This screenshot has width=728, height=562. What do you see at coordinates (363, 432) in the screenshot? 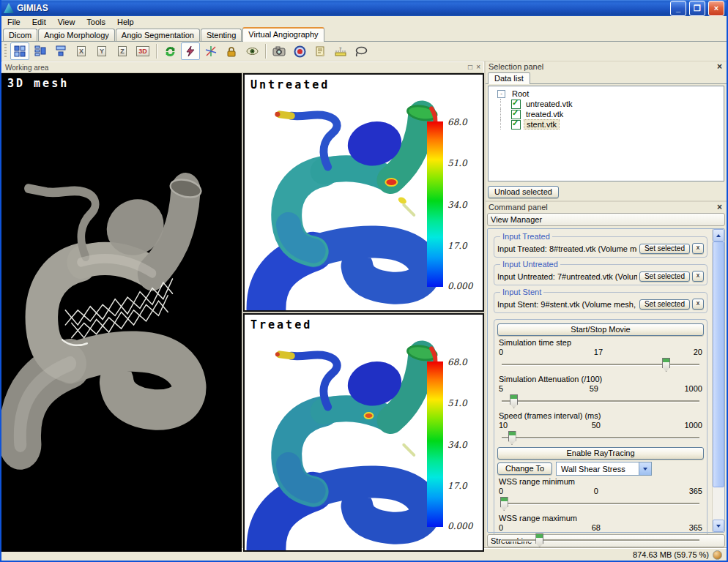
I see `viewport-treated: Treated` at bounding box center [363, 432].